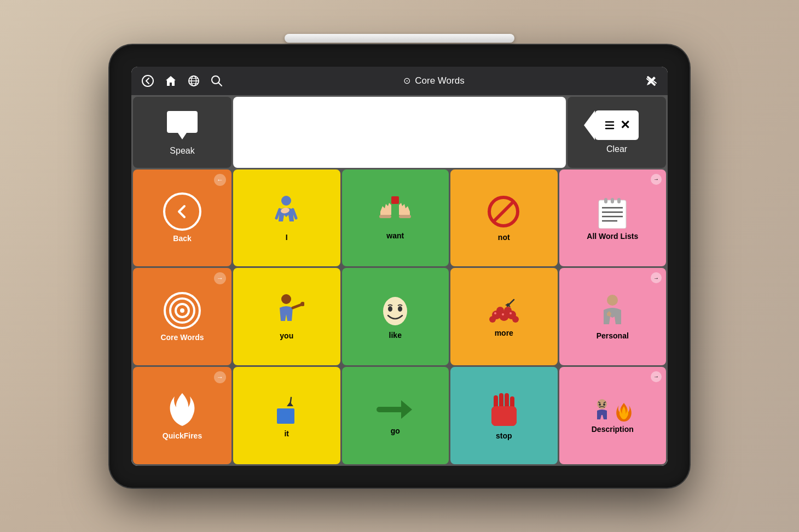 The width and height of the screenshot is (799, 532). Describe the element at coordinates (612, 410) in the screenshot. I see `description-icons` at that location.